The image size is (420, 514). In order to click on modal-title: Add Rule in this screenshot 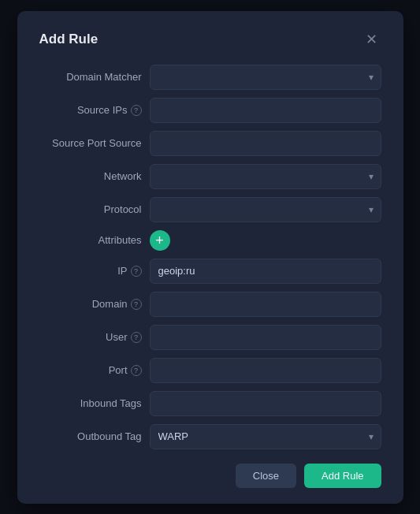, I will do `click(69, 39)`.